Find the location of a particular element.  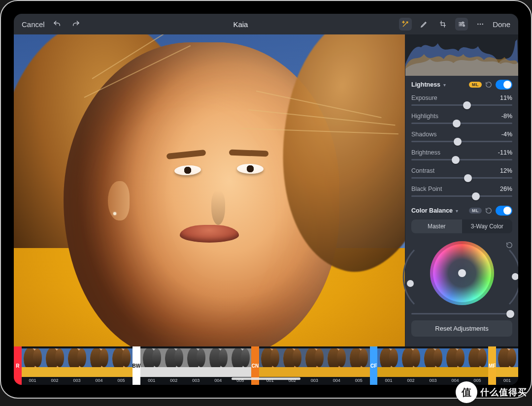

slider-value: 11% is located at coordinates (506, 98).